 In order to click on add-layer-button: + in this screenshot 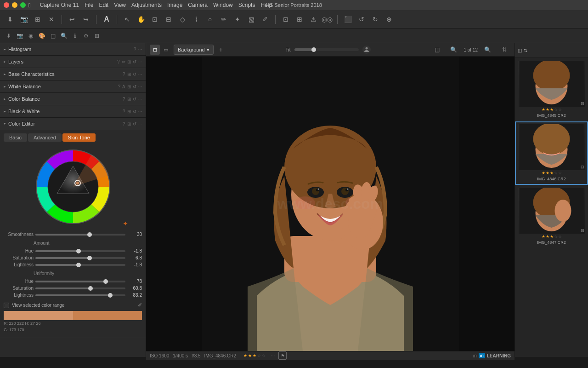, I will do `click(221, 50)`.